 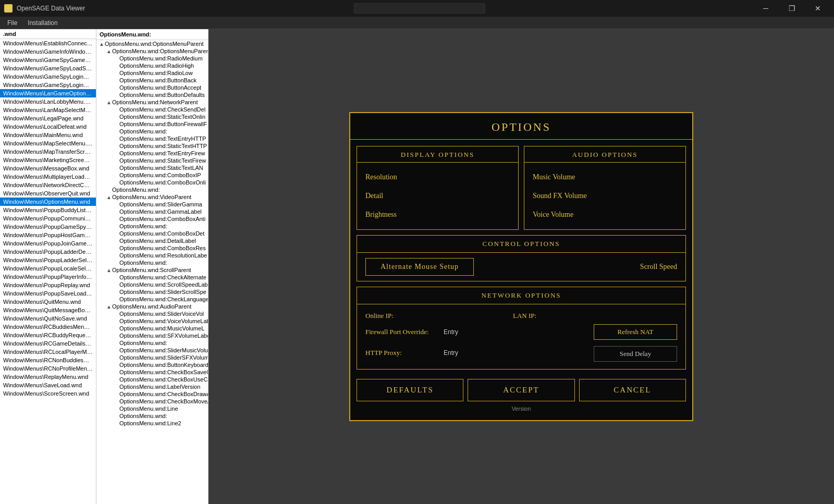 I want to click on tree-item: ▲OptionsMenu.wnd:AudioParent, so click(x=152, y=306).